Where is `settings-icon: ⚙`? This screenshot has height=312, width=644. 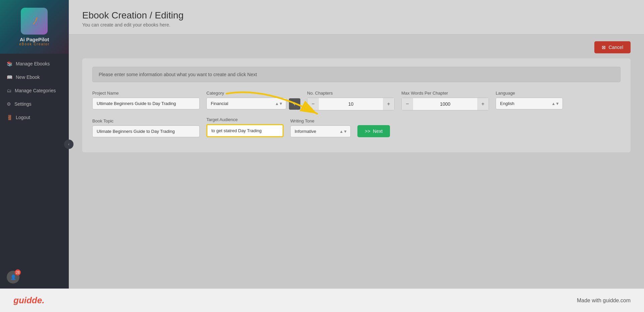
settings-icon: ⚙ is located at coordinates (9, 104).